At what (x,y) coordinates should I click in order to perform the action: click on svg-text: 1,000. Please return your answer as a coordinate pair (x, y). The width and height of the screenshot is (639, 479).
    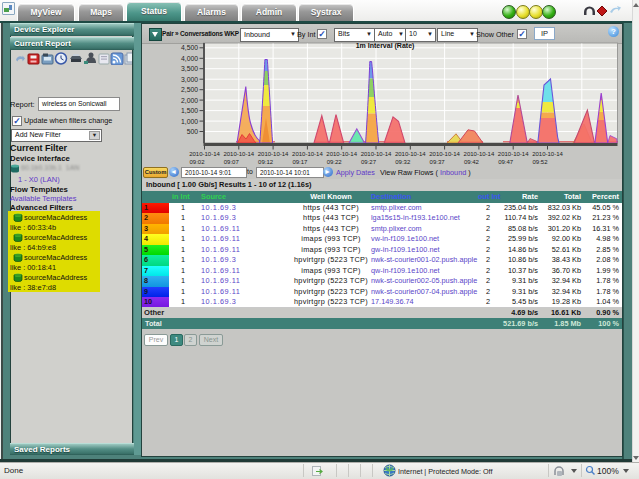
    Looking at the image, I should click on (190, 122).